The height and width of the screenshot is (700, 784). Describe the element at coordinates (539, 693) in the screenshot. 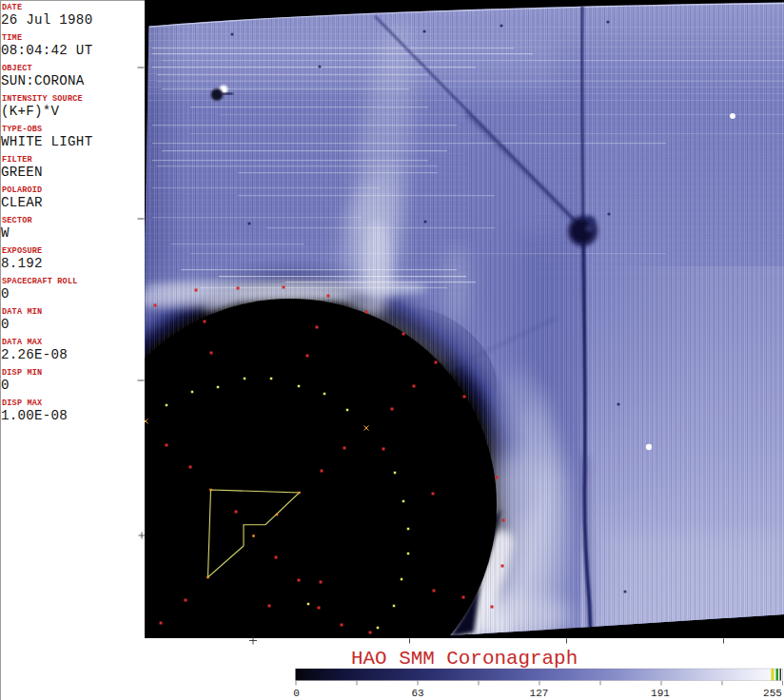

I see `svg-text: 127` at that location.